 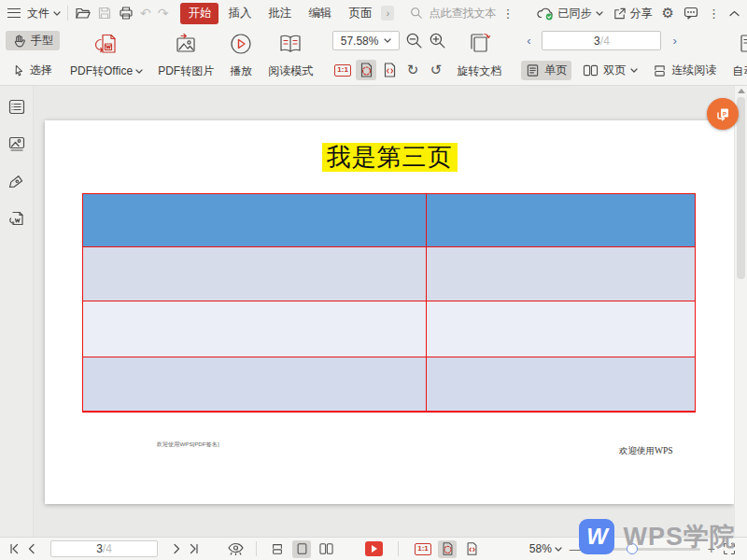 What do you see at coordinates (41, 71) in the screenshot?
I see `select-tool-label: 选择` at bounding box center [41, 71].